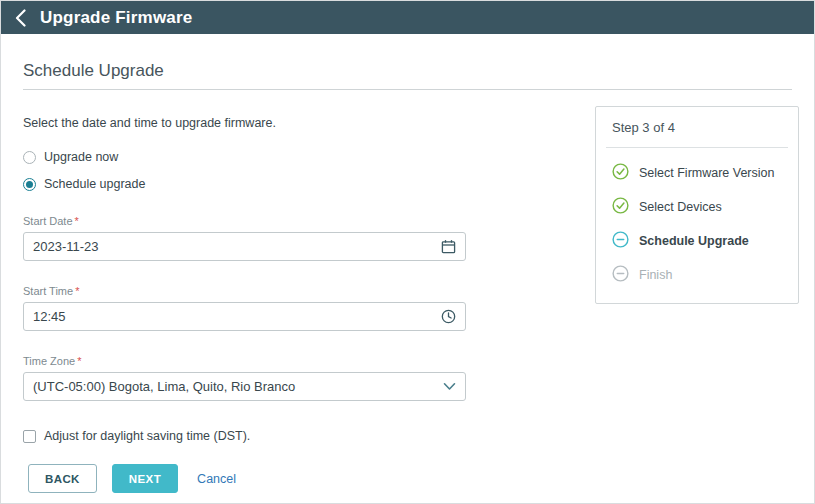  Describe the element at coordinates (244, 386) in the screenshot. I see `time-zone-select: (UTC-05:00) Bogota, Lima, Quito, Rio Bra…` at that location.